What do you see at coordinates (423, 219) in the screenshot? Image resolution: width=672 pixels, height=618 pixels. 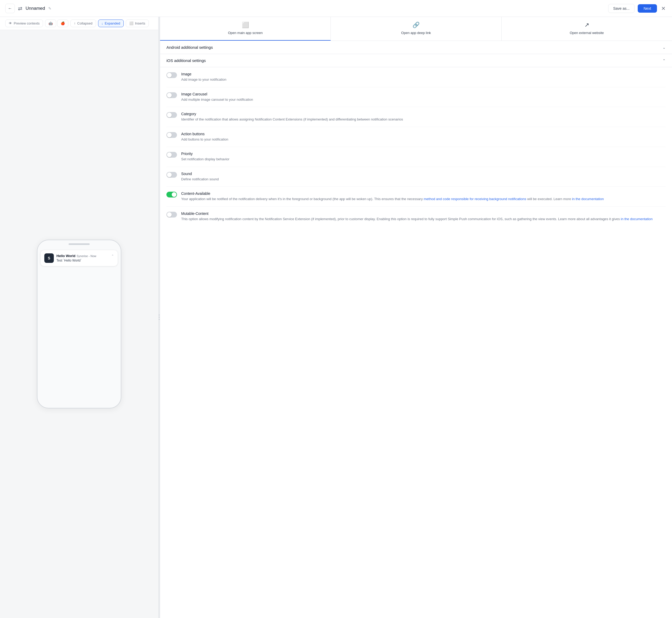 I see `mutable-content-desc: This option allows modifying notificatio…` at bounding box center [423, 219].